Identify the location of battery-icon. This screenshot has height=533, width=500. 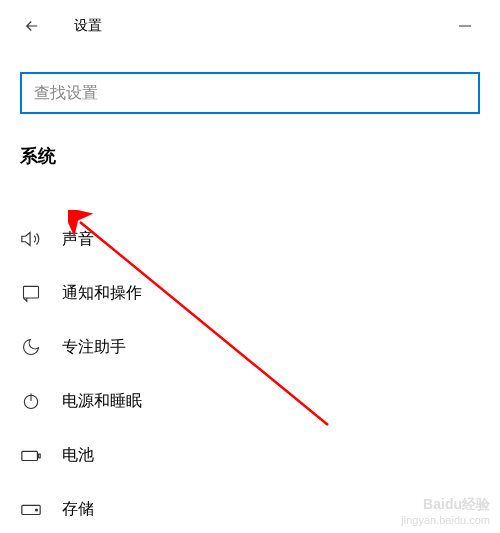
(31, 455).